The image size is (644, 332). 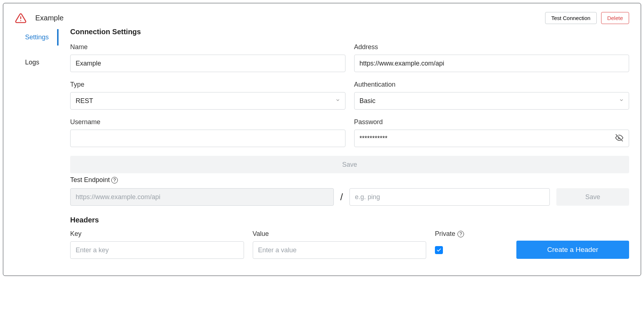 What do you see at coordinates (492, 101) in the screenshot?
I see `authentication-select` at bounding box center [492, 101].